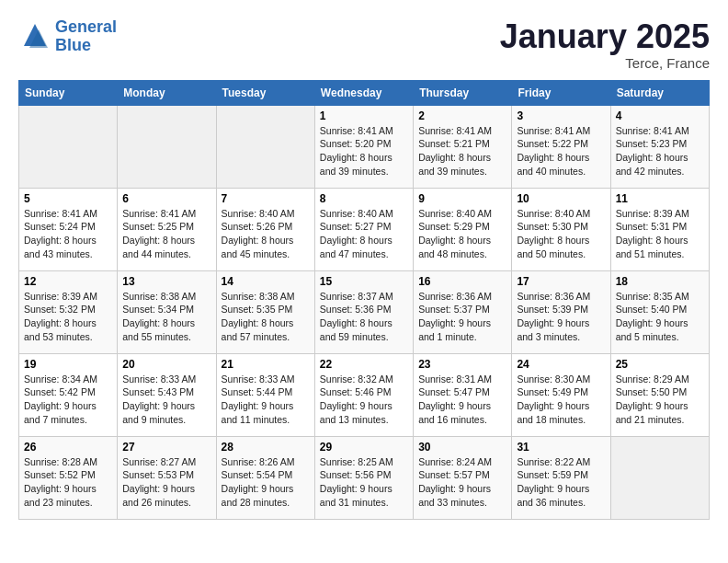  Describe the element at coordinates (660, 151) in the screenshot. I see `day-info: Sunrise: 8:41 AM Sunset: 5:23 PM Dayligh…` at that location.